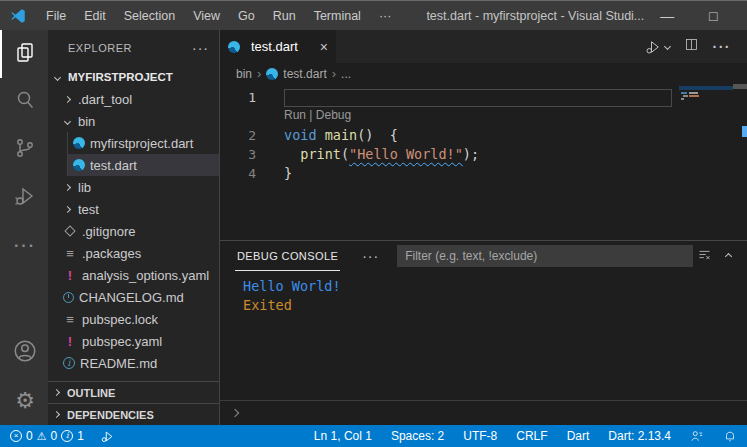  What do you see at coordinates (108, 232) in the screenshot?
I see `tree-item-label: .gitignore` at bounding box center [108, 232].